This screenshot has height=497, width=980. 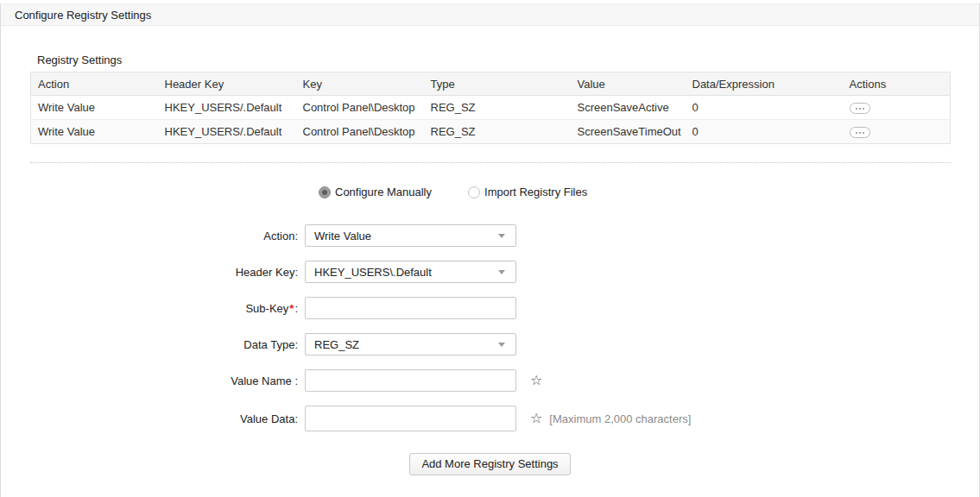 What do you see at coordinates (153, 236) in the screenshot?
I see `action-label: Action:` at bounding box center [153, 236].